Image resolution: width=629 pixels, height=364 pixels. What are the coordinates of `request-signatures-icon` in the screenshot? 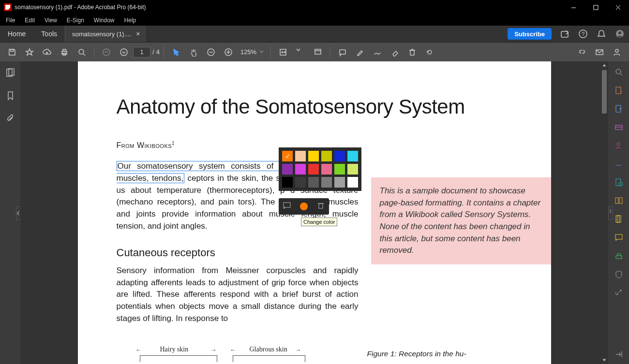 It's located at (619, 146).